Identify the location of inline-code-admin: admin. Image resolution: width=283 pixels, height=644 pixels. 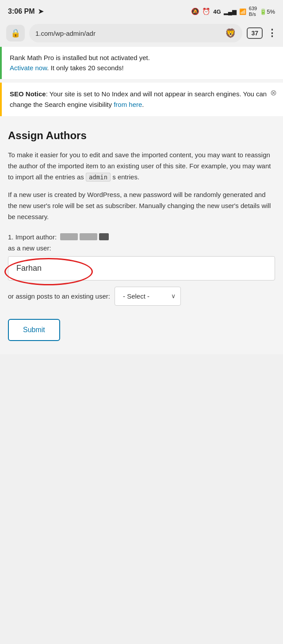
(98, 177).